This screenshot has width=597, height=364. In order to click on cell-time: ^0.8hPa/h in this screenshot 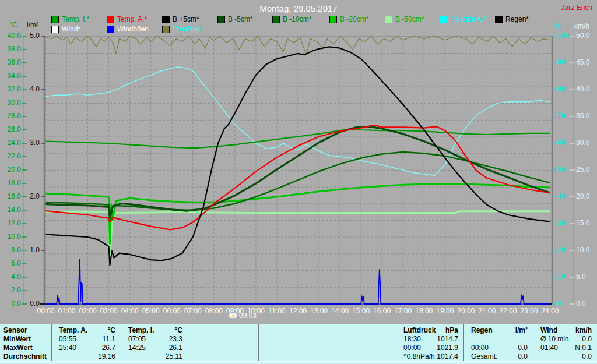, I will do `click(419, 356)`.